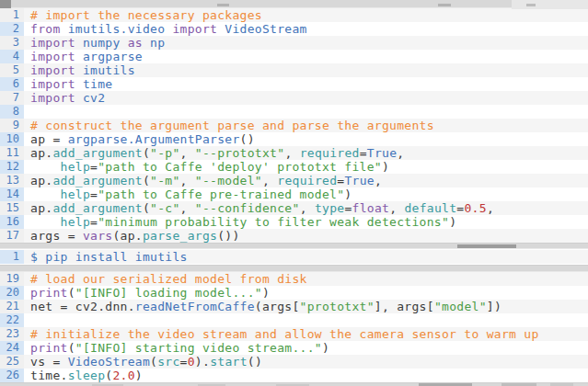  What do you see at coordinates (294, 222) in the screenshot?
I see `code-line: 16 help="minimum probability to filter w…` at bounding box center [294, 222].